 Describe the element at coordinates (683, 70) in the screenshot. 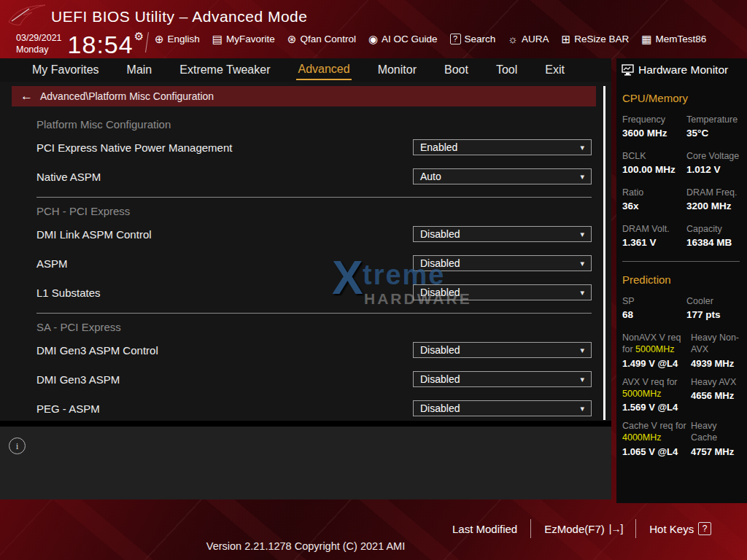

I see `hardware-monitor-title: Hardware Monitor` at that location.